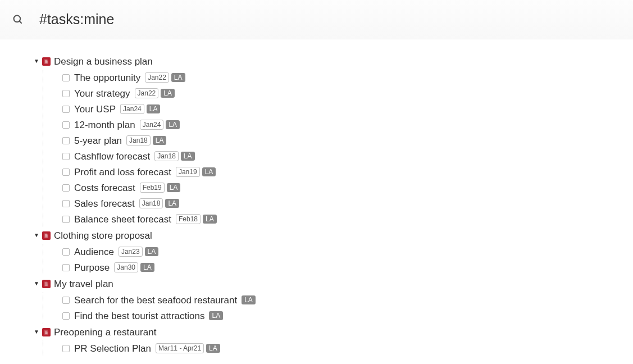 The image size is (633, 364). What do you see at coordinates (180, 348) in the screenshot?
I see `date-badge: Mar11 - Apr21` at bounding box center [180, 348].